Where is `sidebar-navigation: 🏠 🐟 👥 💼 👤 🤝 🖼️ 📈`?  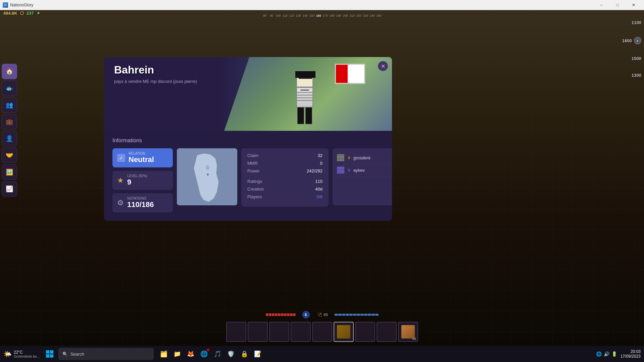 sidebar-navigation: 🏠 🐟 👥 💼 👤 🤝 🖼️ 📈 is located at coordinates (9, 176).